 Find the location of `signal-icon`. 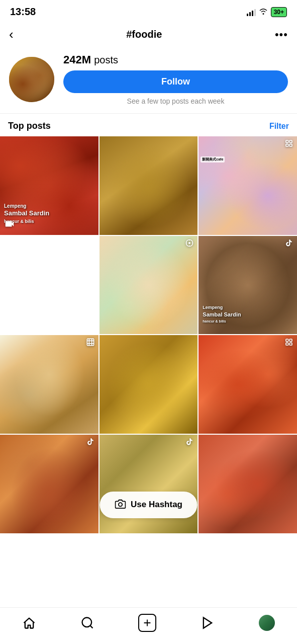

signal-icon is located at coordinates (251, 12).